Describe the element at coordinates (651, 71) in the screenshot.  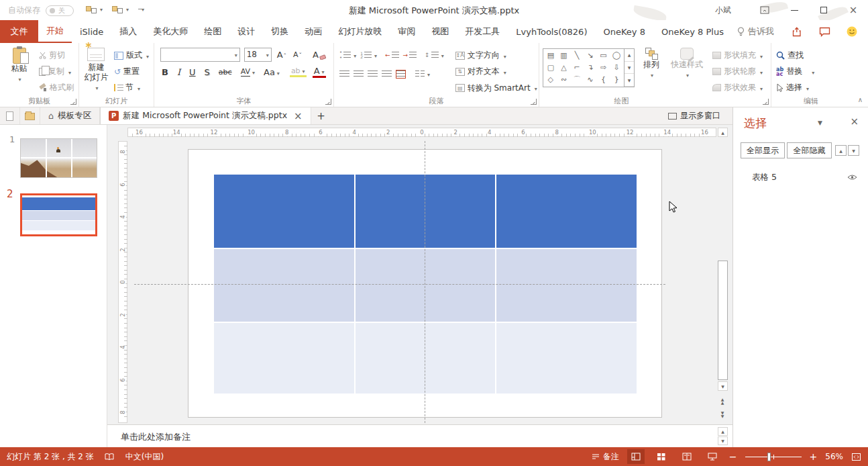
I see `arrange-button: 排列` at that location.